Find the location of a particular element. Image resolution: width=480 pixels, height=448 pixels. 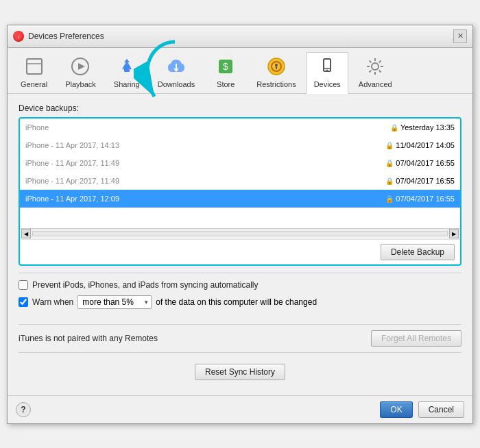

warn-checkbox is located at coordinates (23, 302).